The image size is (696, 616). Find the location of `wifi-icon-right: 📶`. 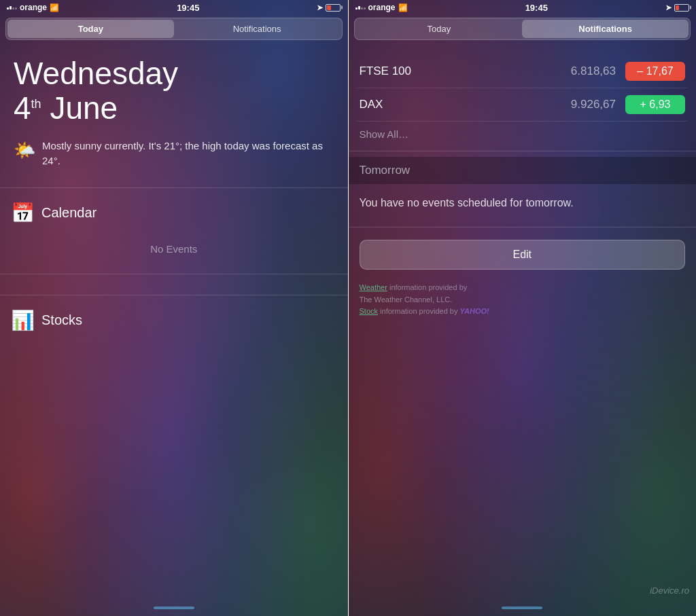

wifi-icon-right: 📶 is located at coordinates (403, 8).